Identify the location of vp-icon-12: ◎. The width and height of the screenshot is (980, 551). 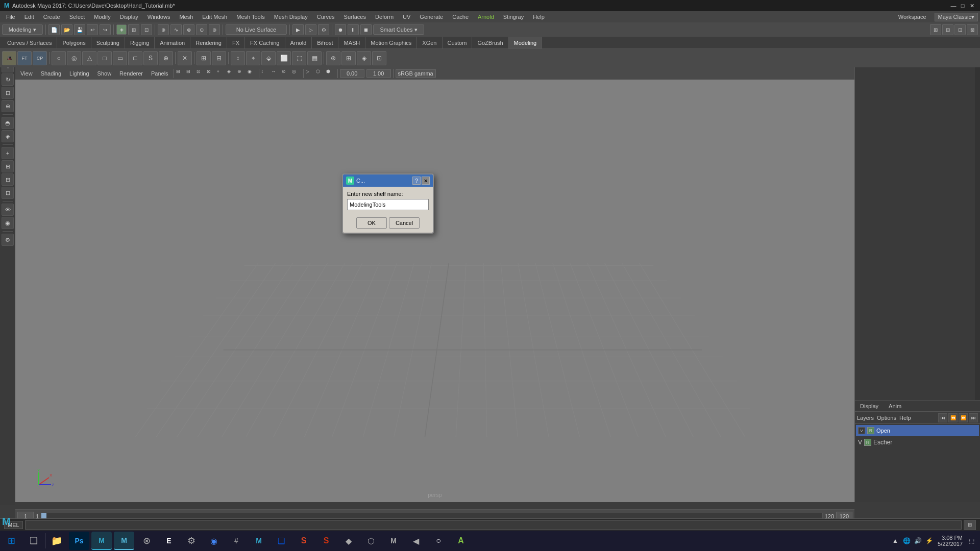
(297, 73).